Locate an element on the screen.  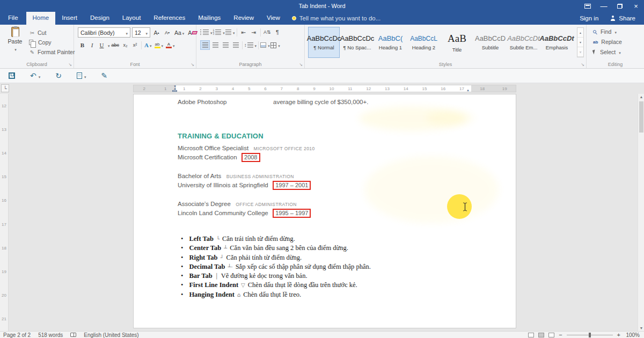
tab-file: File is located at coordinates (13, 18).